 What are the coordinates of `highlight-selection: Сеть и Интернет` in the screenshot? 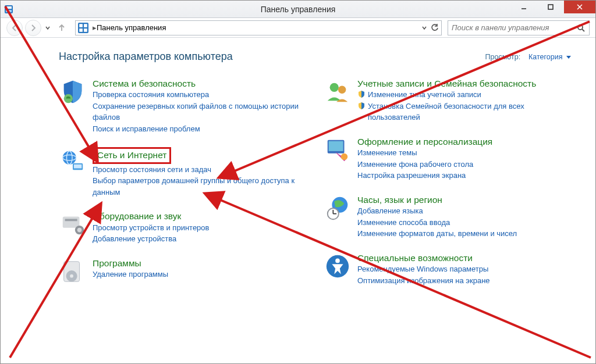 It's located at (132, 155).